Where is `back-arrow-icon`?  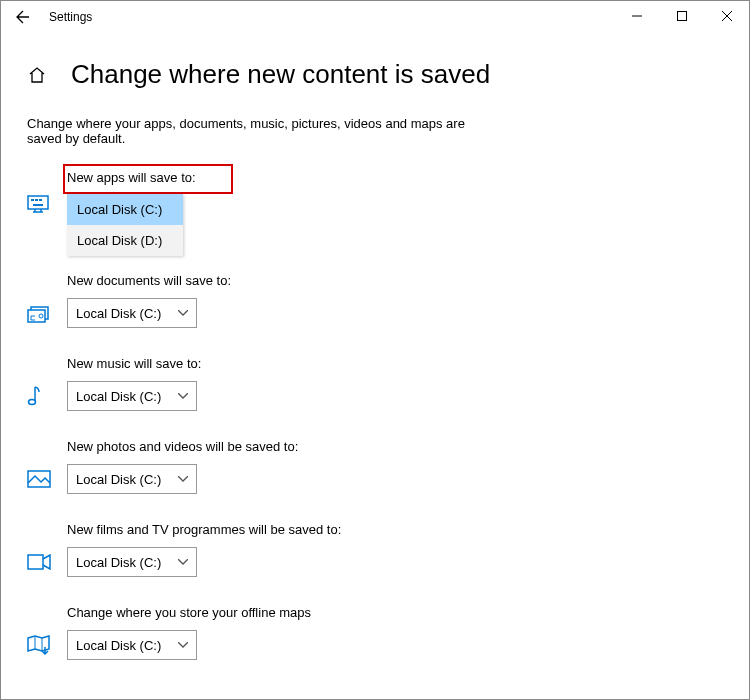 back-arrow-icon is located at coordinates (23, 17).